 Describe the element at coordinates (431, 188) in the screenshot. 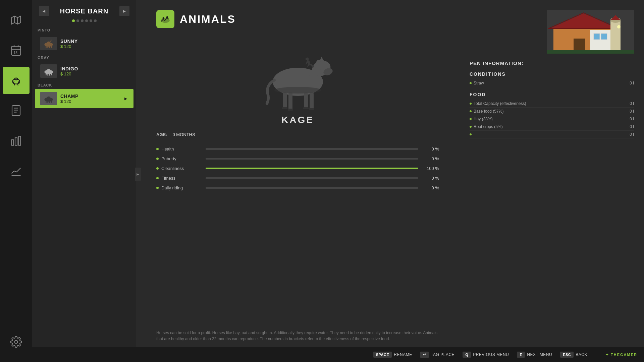

I see `stat-value-daily-riding: 0 %` at that location.